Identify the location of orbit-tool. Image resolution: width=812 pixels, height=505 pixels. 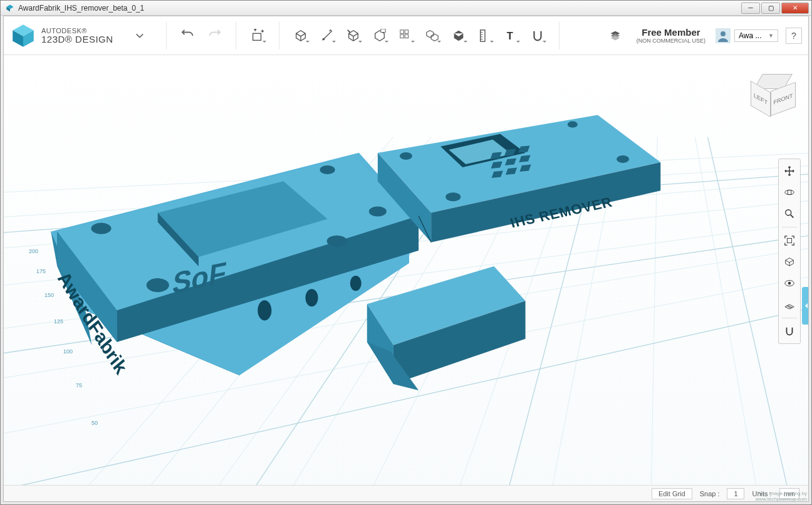
(789, 192).